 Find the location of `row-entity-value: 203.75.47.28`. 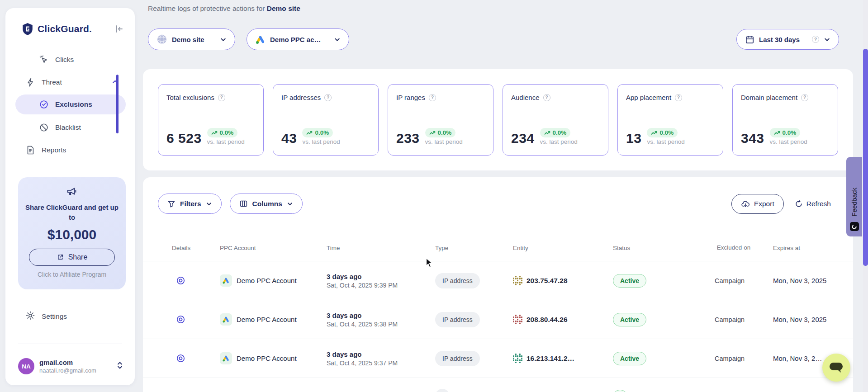

row-entity-value: 203.75.47.28 is located at coordinates (547, 281).